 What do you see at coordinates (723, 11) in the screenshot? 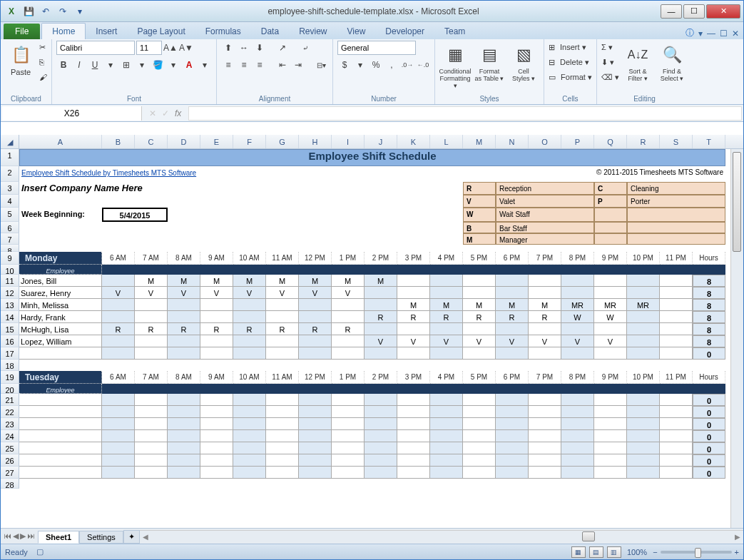
I see `close-button: ✕` at bounding box center [723, 11].